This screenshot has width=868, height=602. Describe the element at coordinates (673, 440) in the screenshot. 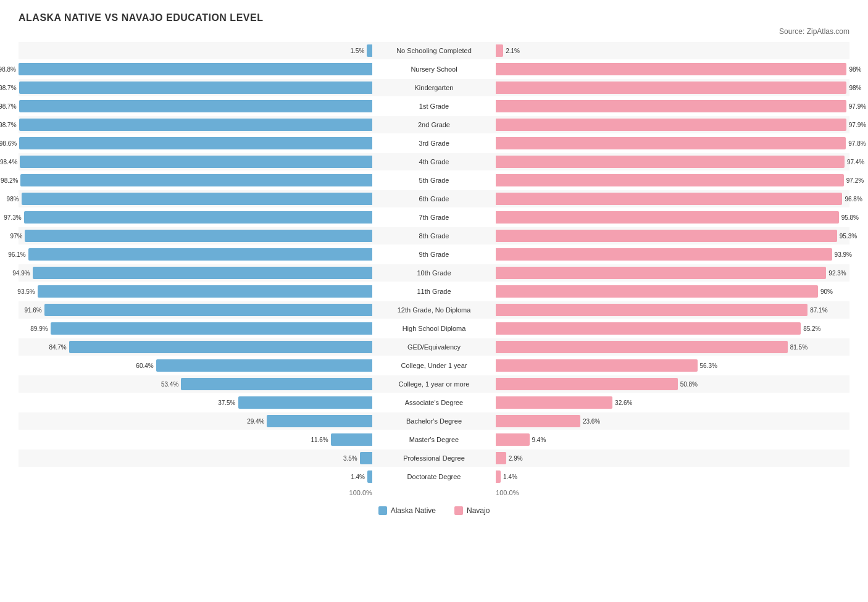

I see `right-section: 9.4%` at that location.